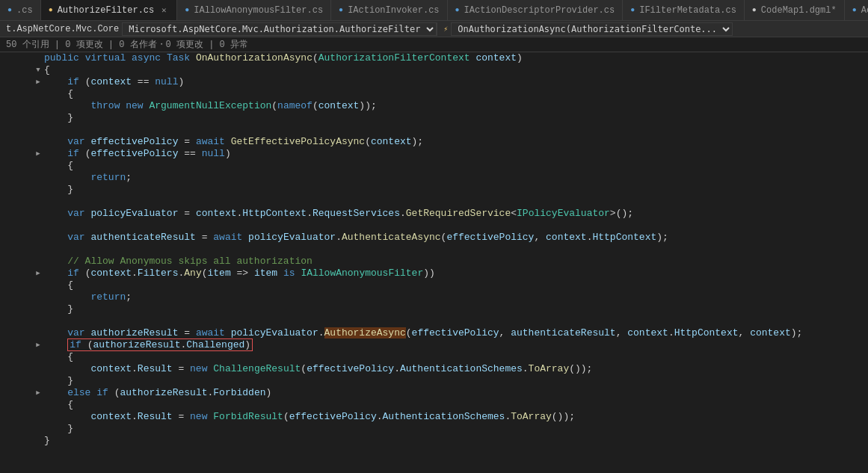 The image size is (868, 473). Describe the element at coordinates (456, 369) in the screenshot. I see `line-text-27: context.Result = new ChallengeResult(eff…` at that location.